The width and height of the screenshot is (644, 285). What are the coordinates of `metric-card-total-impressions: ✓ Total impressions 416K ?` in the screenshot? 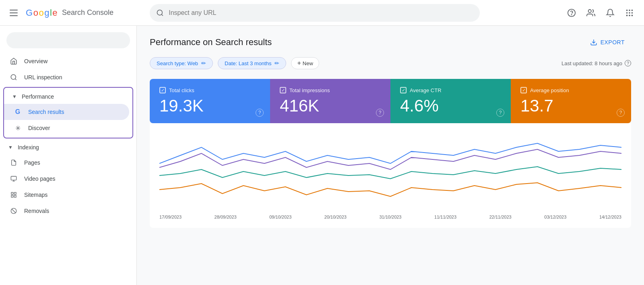 It's located at (330, 101).